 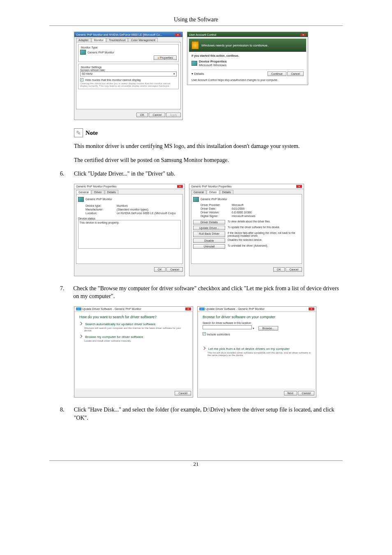 What do you see at coordinates (92, 133) in the screenshot?
I see `note-label: Note` at bounding box center [92, 133].